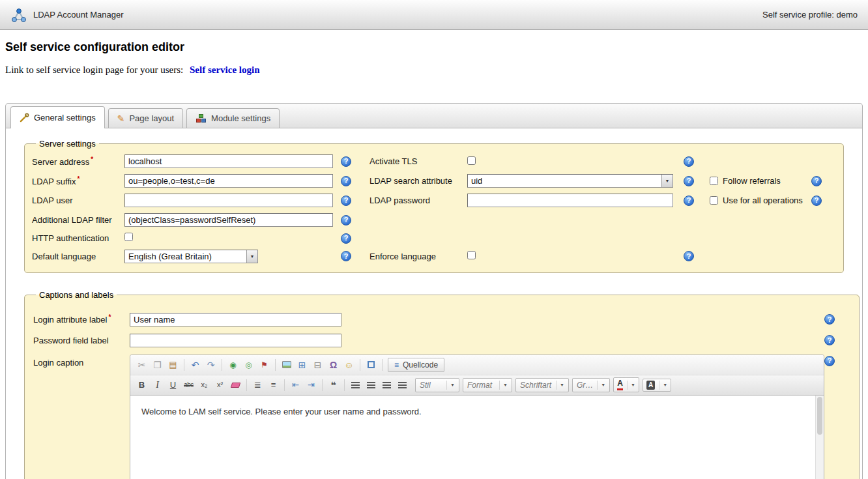  What do you see at coordinates (57, 117) in the screenshot?
I see `tab-general-settings: General settings` at bounding box center [57, 117].